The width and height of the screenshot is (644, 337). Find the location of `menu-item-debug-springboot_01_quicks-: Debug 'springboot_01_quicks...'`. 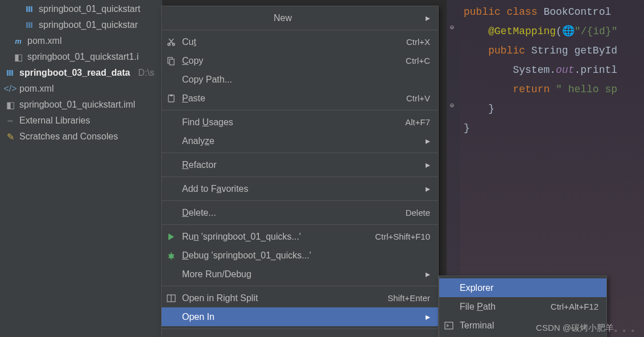

menu-item-debug-springboot_01_quicks-: Debug 'springboot_01_quicks...' is located at coordinates (300, 255).